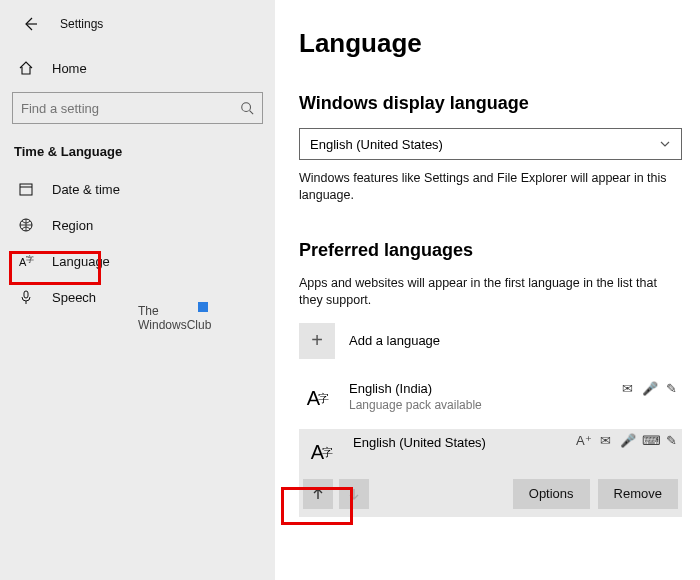 The image size is (700, 580). What do you see at coordinates (174, 325) in the screenshot?
I see `watermark-line2: WindowsClub` at bounding box center [174, 325].